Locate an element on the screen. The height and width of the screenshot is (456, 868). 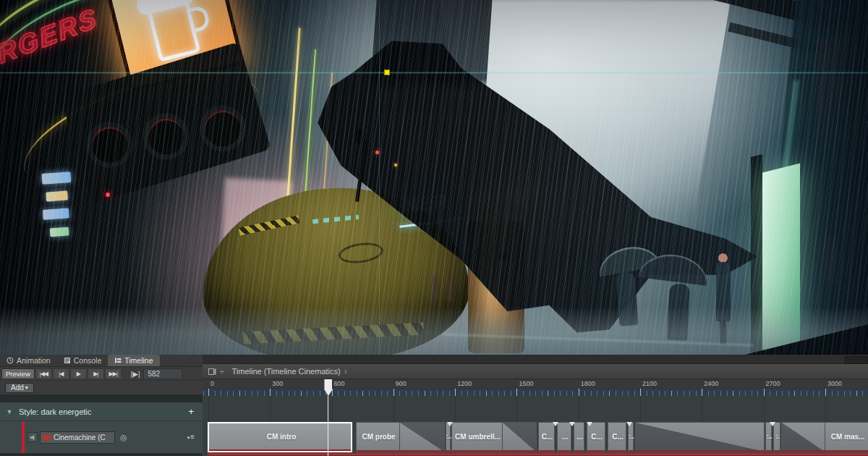
add-track-button: + is located at coordinates (191, 411).